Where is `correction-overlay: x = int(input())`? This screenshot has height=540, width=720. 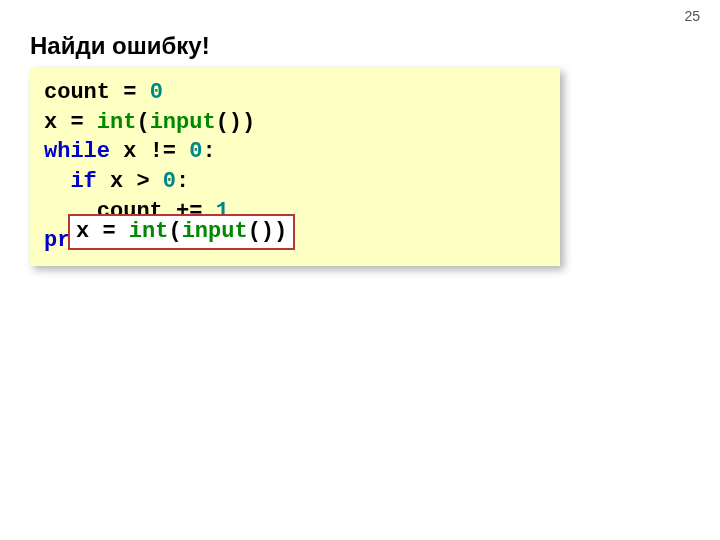 correction-overlay: x = int(input()) is located at coordinates (182, 232).